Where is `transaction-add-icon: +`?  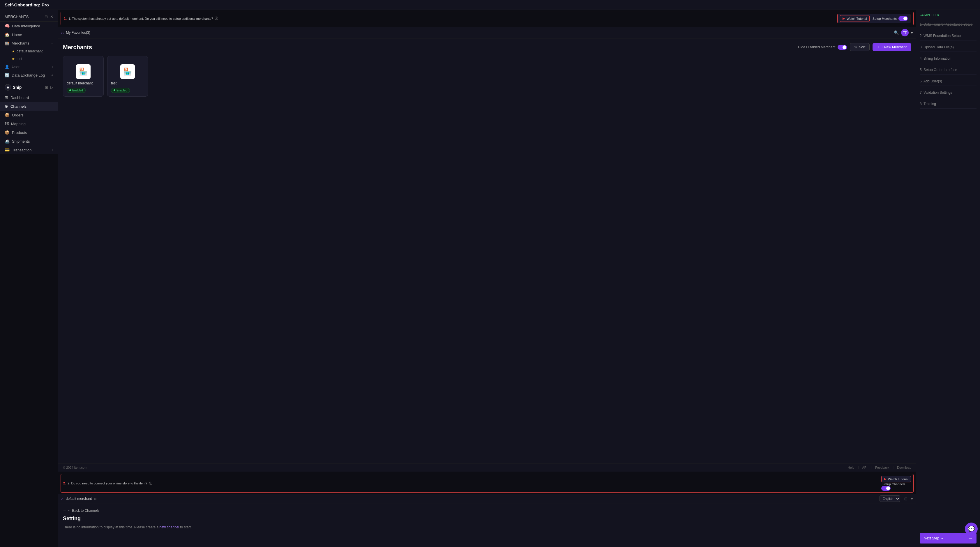 transaction-add-icon: + is located at coordinates (52, 150).